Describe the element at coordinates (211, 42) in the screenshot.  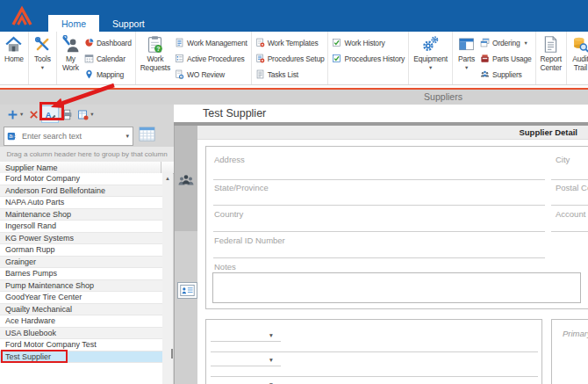
I see `ribbon-work-management-button: Work Management` at that location.